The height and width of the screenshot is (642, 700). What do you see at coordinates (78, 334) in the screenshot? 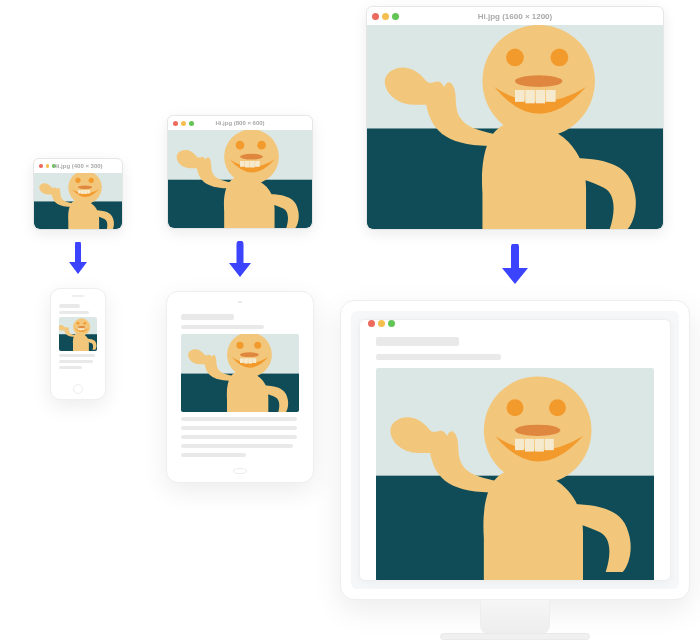
I see `phone-image` at bounding box center [78, 334].